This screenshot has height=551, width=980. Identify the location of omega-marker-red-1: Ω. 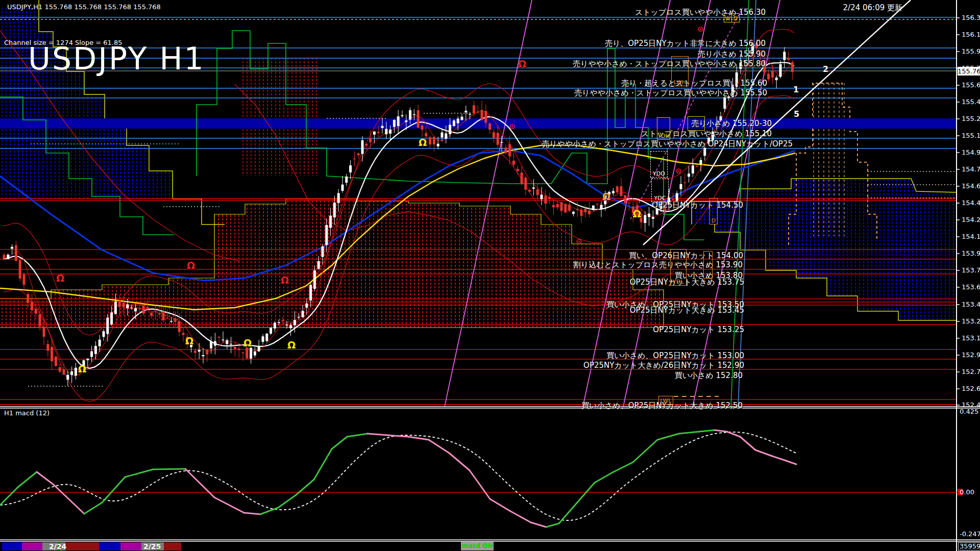
(191, 265).